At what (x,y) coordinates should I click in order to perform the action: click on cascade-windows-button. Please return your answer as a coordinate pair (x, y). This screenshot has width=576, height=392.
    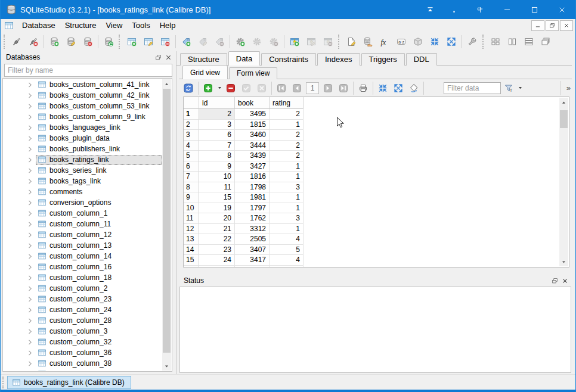
    Looking at the image, I should click on (546, 42).